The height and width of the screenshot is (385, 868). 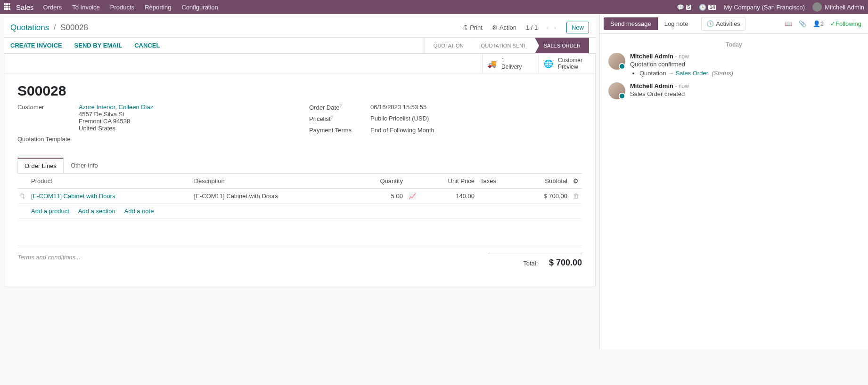 What do you see at coordinates (576, 196) in the screenshot?
I see `delete-line-icon: 🗑` at bounding box center [576, 196].